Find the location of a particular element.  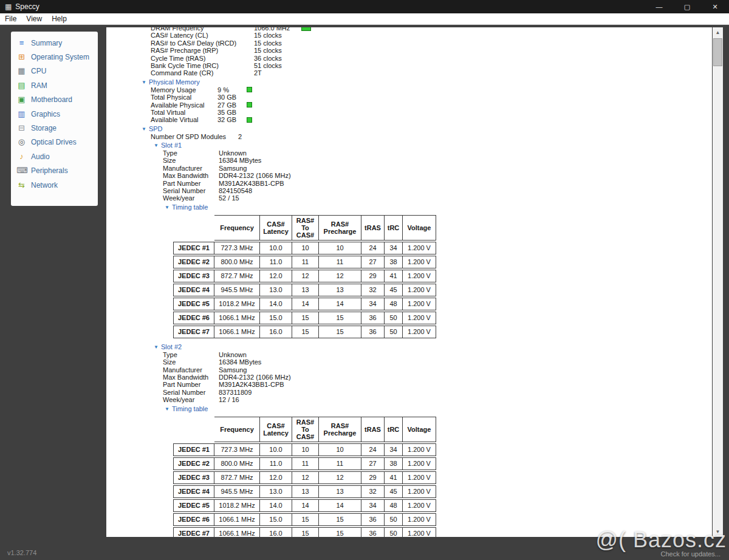

value-cell: 14.0 is located at coordinates (276, 505).